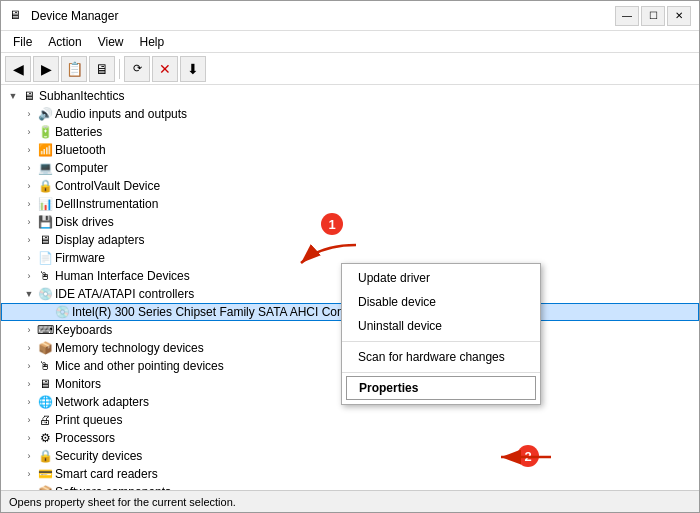  What do you see at coordinates (332, 224) in the screenshot?
I see `annotation-circle-1: 1` at bounding box center [332, 224].